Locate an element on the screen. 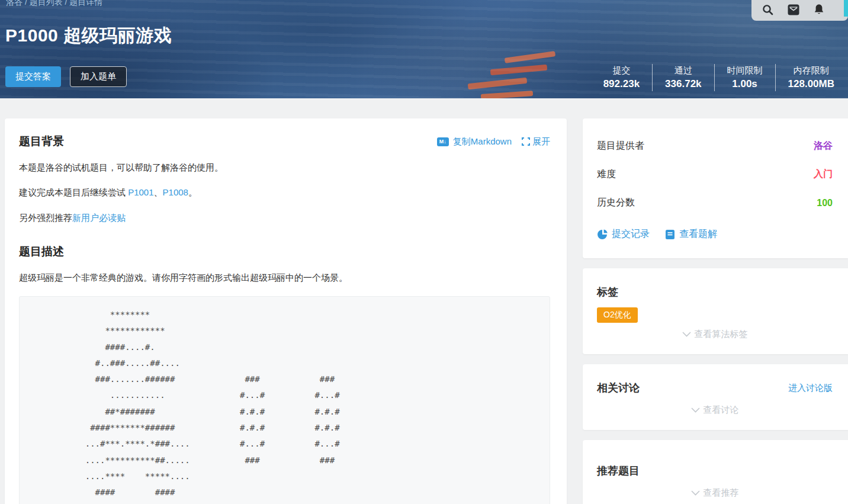 The width and height of the screenshot is (848, 504). link-p1001: P1001 is located at coordinates (141, 192).